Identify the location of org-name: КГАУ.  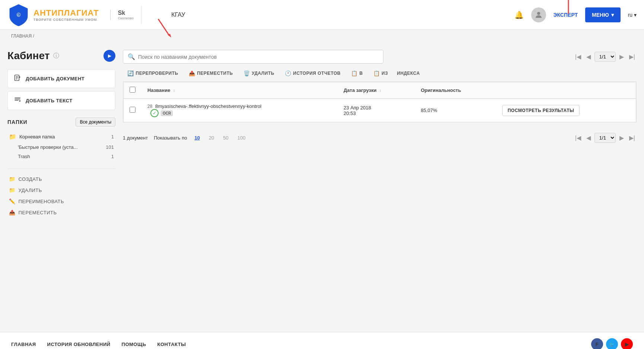
(178, 15).